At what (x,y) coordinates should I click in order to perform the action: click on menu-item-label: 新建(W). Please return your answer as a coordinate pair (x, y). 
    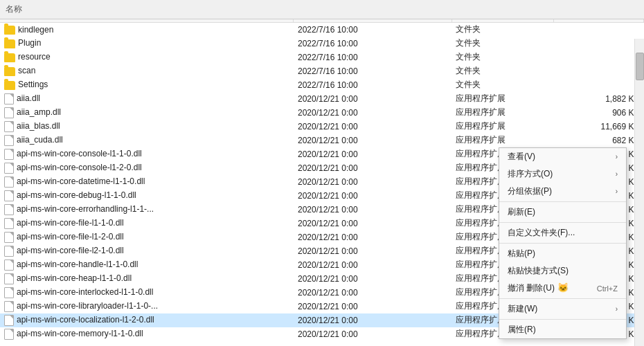
    Looking at the image, I should click on (522, 309).